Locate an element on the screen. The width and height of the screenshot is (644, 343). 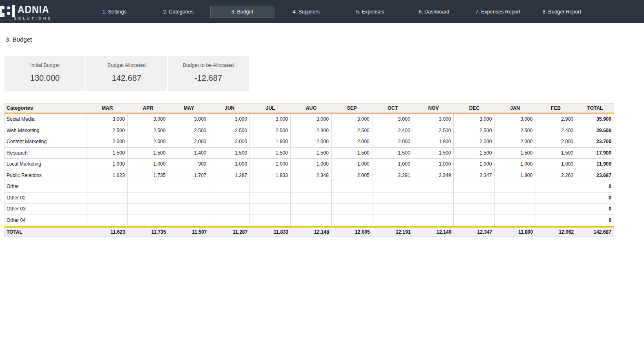
budget-cell-may: 1.707 is located at coordinates (189, 175).